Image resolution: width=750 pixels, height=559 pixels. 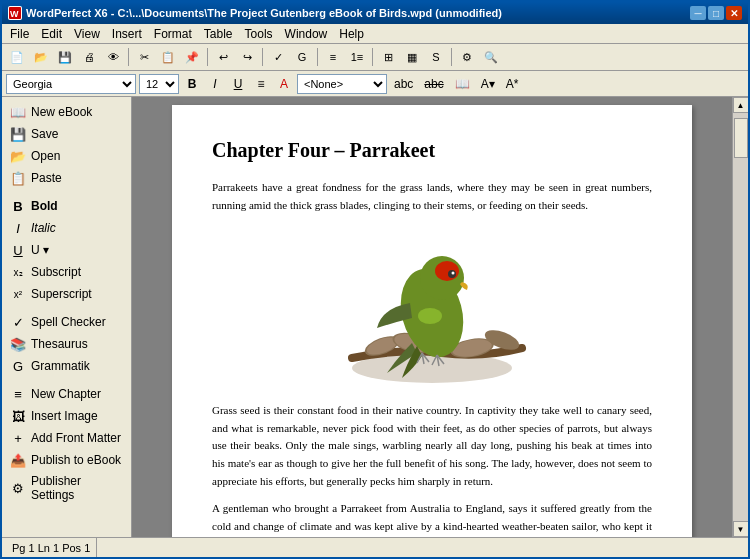 What do you see at coordinates (52, 34) in the screenshot?
I see `menu-edit: Edit` at bounding box center [52, 34].